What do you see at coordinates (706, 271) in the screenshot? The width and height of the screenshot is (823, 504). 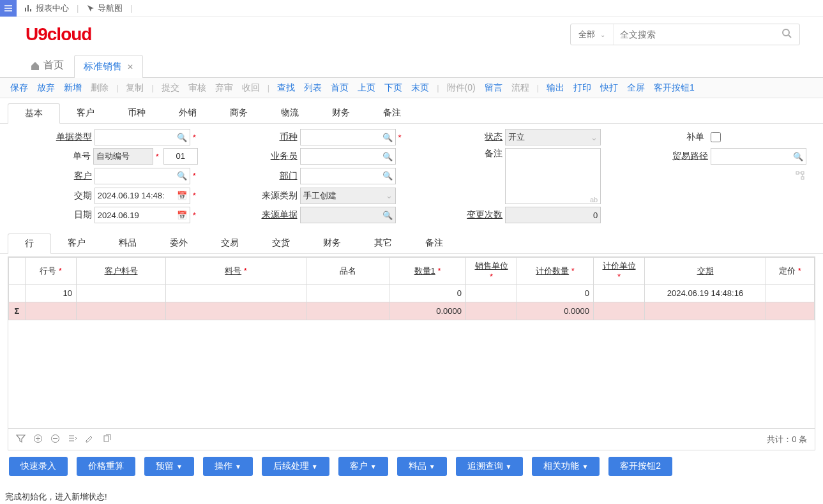 I see `col-deliver: 交期` at bounding box center [706, 271].